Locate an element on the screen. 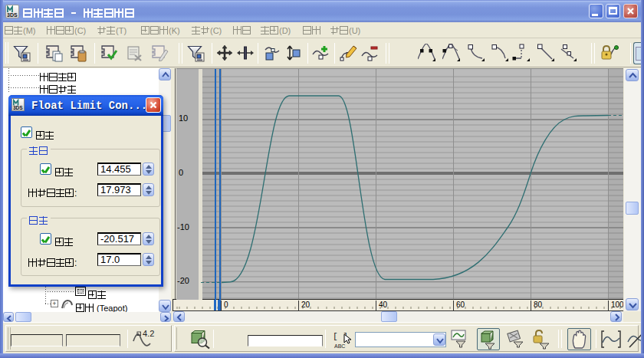 This screenshot has width=644, height=358. svg-text: 4.2 is located at coordinates (149, 333).